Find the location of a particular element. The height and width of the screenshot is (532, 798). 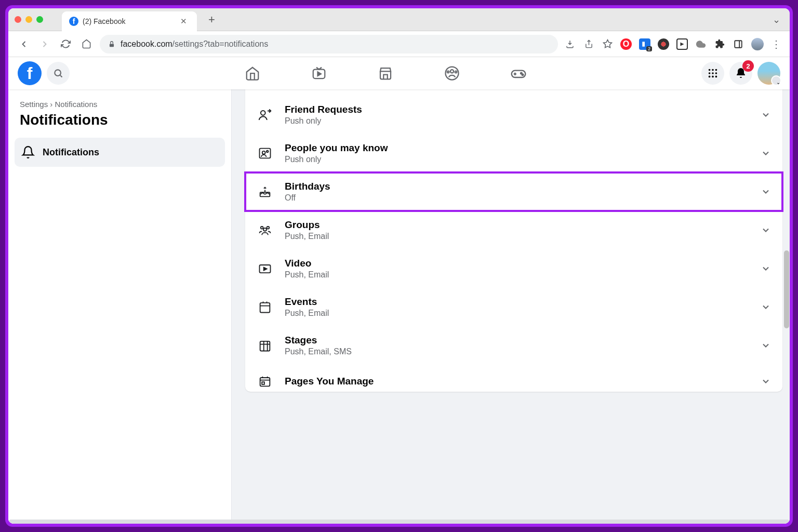

horizontal-scrollbar is located at coordinates (399, 522).